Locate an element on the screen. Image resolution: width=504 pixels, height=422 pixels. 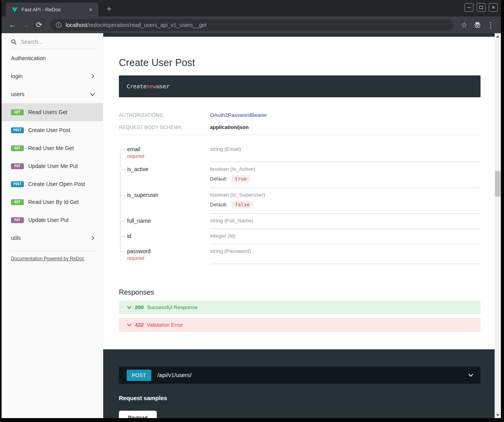
search-icon is located at coordinates (14, 42).